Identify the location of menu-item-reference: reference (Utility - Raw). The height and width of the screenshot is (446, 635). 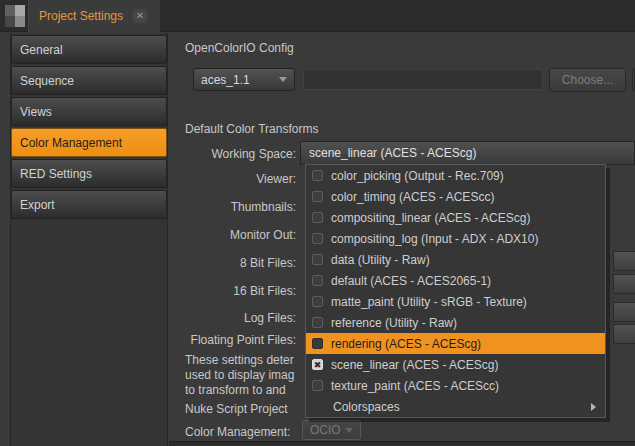
(456, 322).